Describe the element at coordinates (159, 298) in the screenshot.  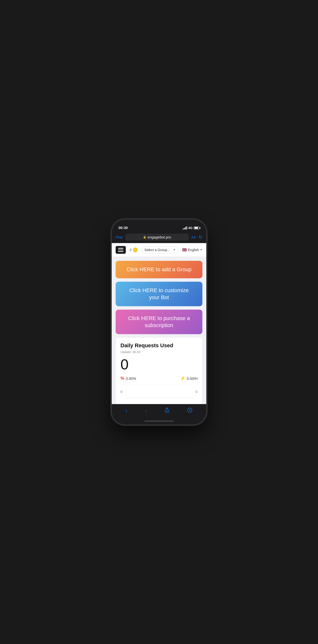
I see `customize-line2: your Bot` at that location.